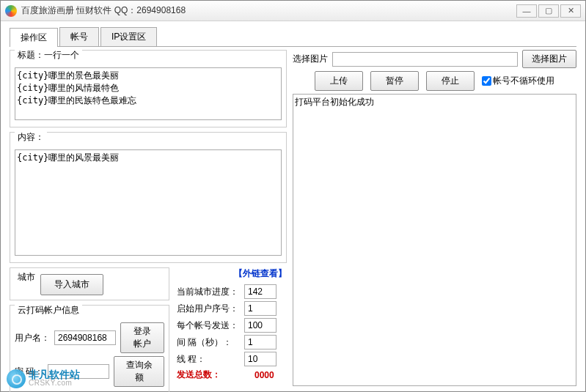 Image resolution: width=586 pixels, height=392 pixels. I want to click on import-city-button: 导入城市, so click(72, 284).